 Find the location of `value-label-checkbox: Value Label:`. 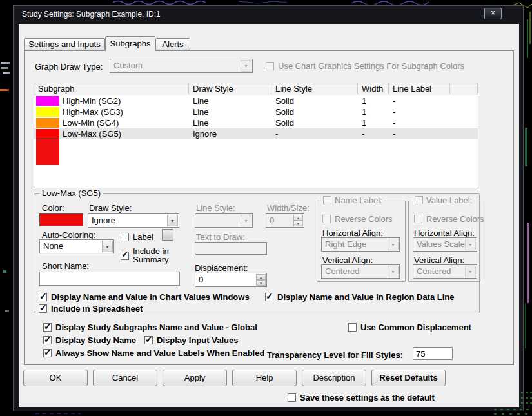

value-label-checkbox: Value Label: is located at coordinates (444, 200).